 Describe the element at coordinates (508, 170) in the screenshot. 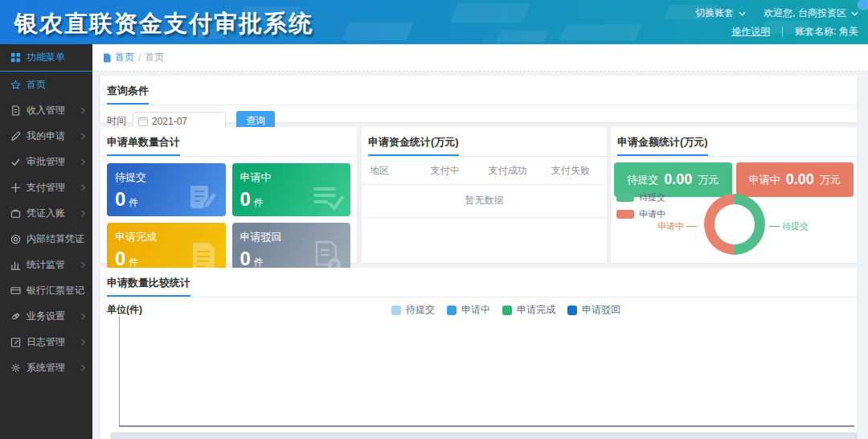

I see `fund-col-success: 支付成功` at that location.